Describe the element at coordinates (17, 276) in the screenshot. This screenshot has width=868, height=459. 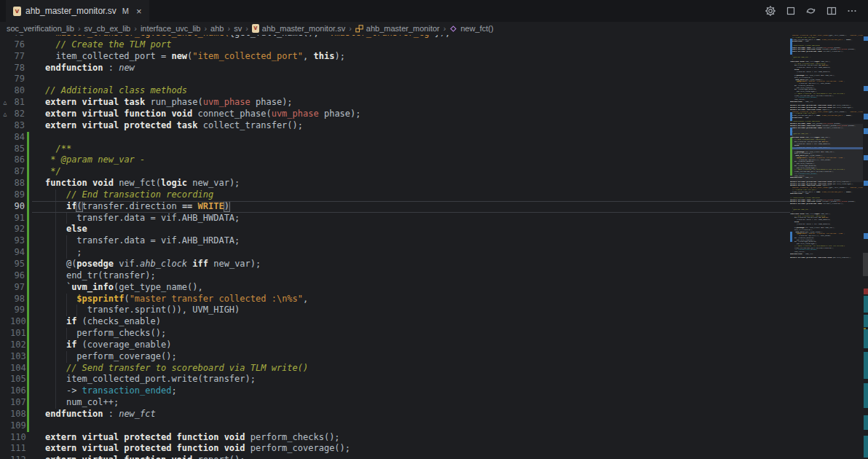
I see `line-number: 96` at that location.